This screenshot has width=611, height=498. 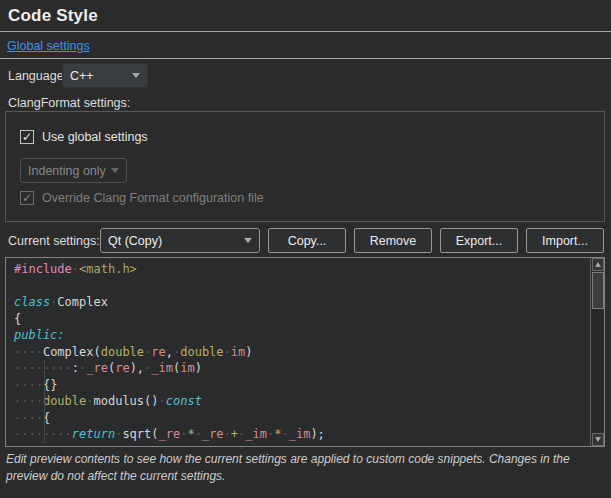 I want to click on use-global-settings-label: Use global settings, so click(x=95, y=137).